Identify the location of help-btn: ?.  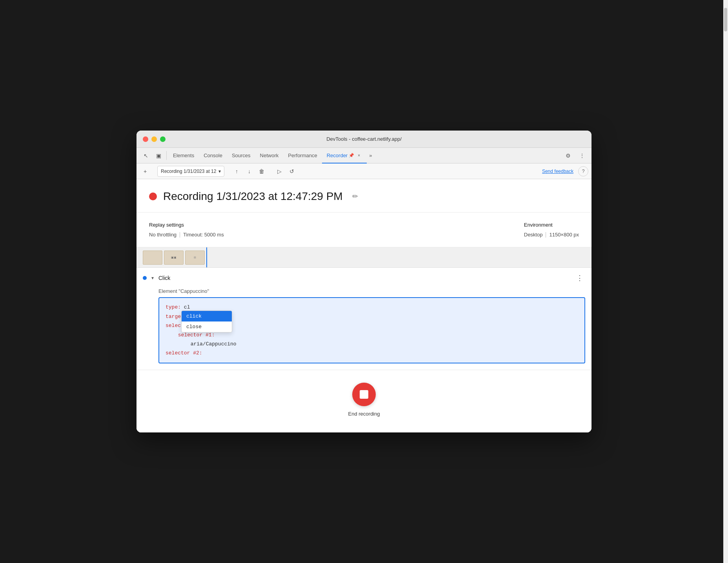
(583, 171).